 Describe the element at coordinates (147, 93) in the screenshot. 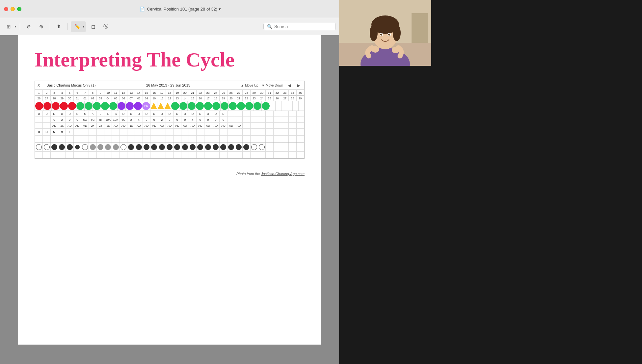

I see `day-number-cell: 15` at that location.